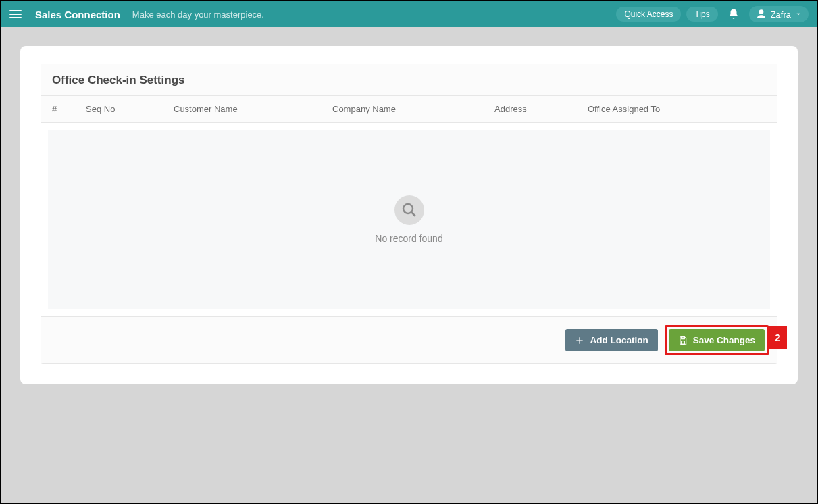 This screenshot has width=818, height=504. What do you see at coordinates (734, 14) in the screenshot?
I see `notification-bell-icon` at bounding box center [734, 14].